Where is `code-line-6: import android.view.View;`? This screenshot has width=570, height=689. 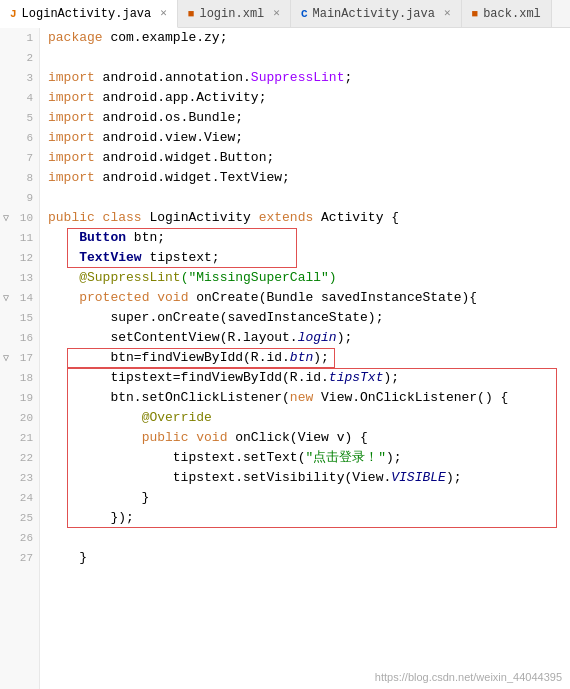
code-line-6: import android.view.View; is located at coordinates (309, 138).